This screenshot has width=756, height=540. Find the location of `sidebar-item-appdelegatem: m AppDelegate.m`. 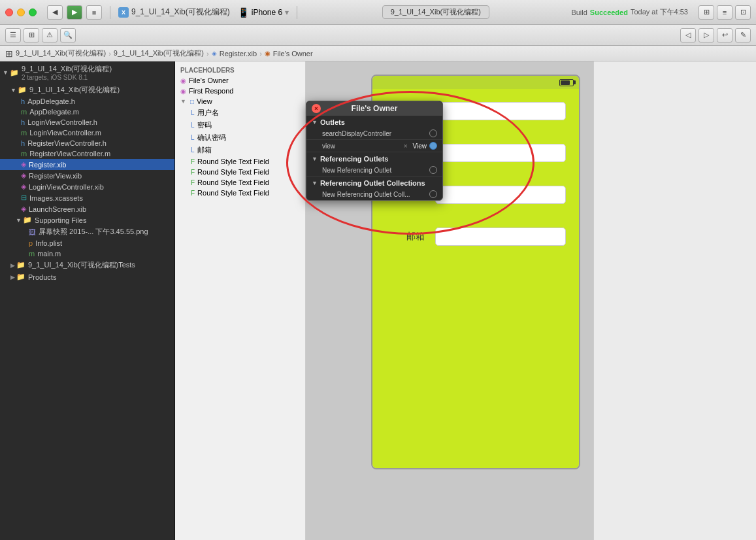

sidebar-item-appdelegatem: m AppDelegate.m is located at coordinates (88, 112).